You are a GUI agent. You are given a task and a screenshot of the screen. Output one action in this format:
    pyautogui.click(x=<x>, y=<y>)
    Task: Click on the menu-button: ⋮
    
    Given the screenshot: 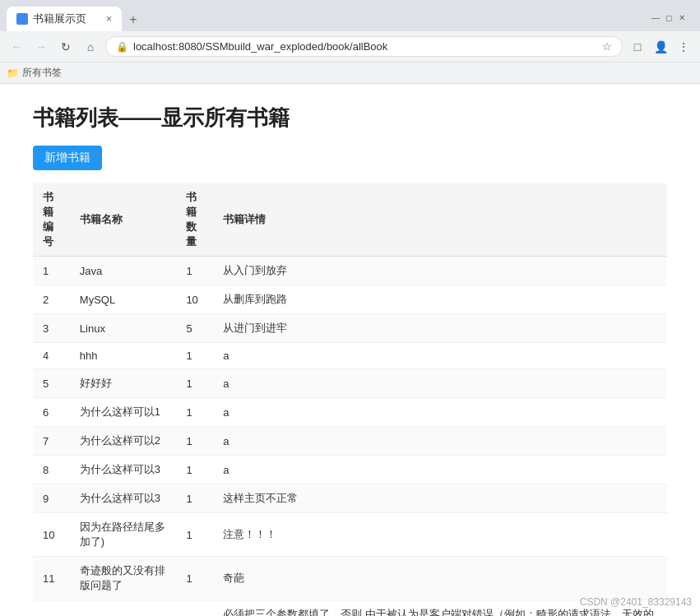 What is the action you would take?
    pyautogui.click(x=684, y=47)
    